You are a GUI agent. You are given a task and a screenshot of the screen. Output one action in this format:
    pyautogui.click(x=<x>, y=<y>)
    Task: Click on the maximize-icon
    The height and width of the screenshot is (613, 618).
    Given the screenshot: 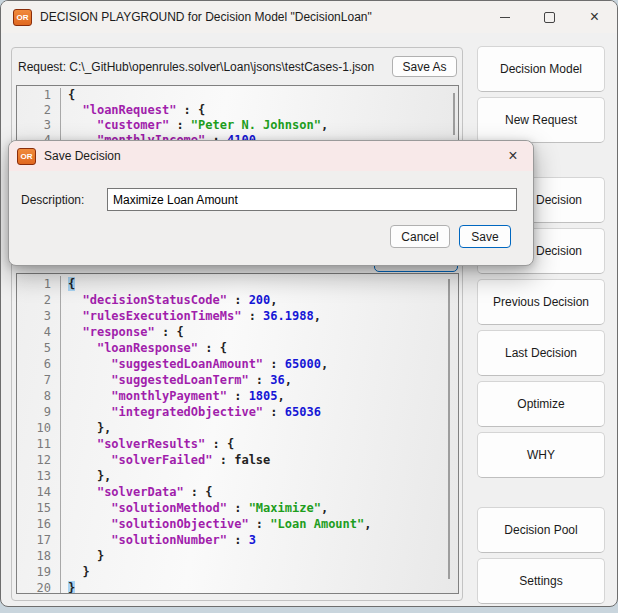 What is the action you would take?
    pyautogui.click(x=550, y=18)
    